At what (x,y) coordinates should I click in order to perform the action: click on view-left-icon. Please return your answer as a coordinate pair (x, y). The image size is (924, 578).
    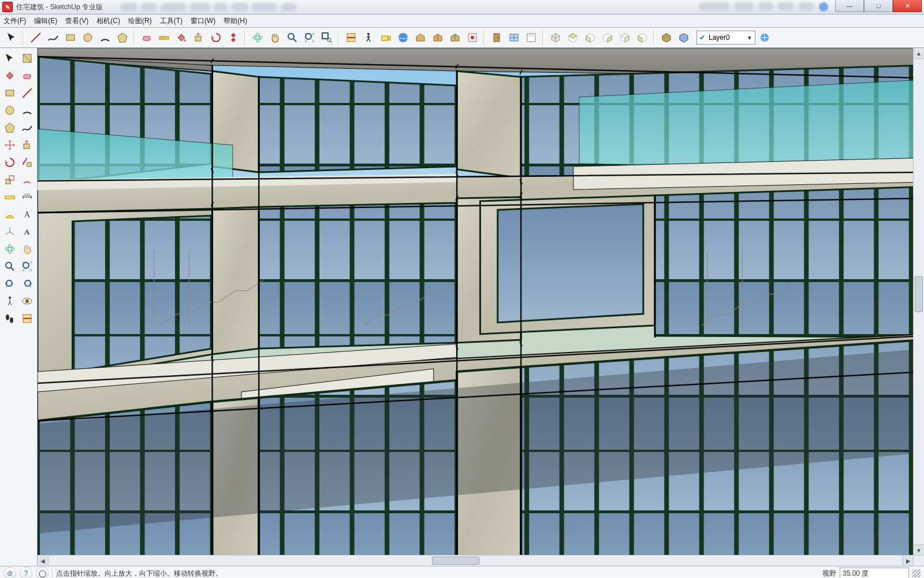
    Looking at the image, I should click on (642, 38).